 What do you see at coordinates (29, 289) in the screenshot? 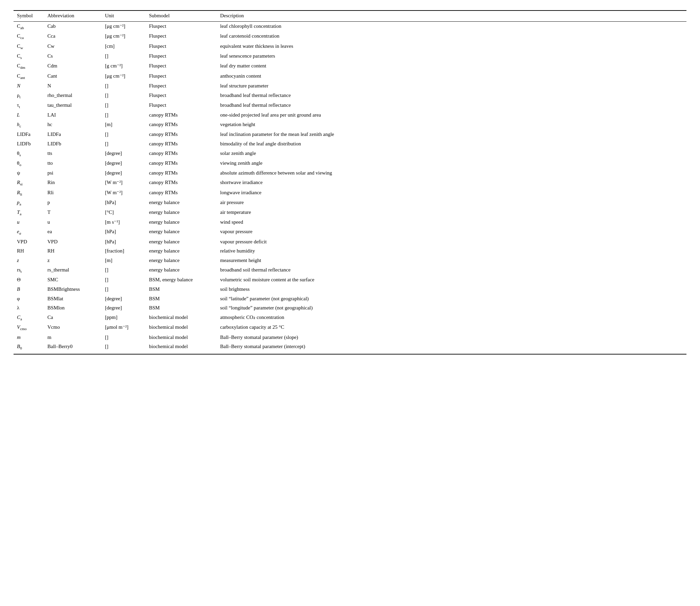
I see `cell-symbol: B` at bounding box center [29, 289].